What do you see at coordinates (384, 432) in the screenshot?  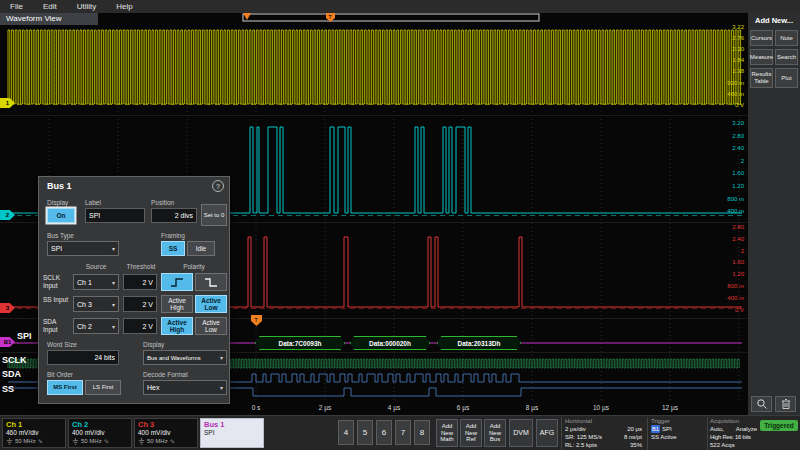 I see `channel-button-6: 6` at bounding box center [384, 432].